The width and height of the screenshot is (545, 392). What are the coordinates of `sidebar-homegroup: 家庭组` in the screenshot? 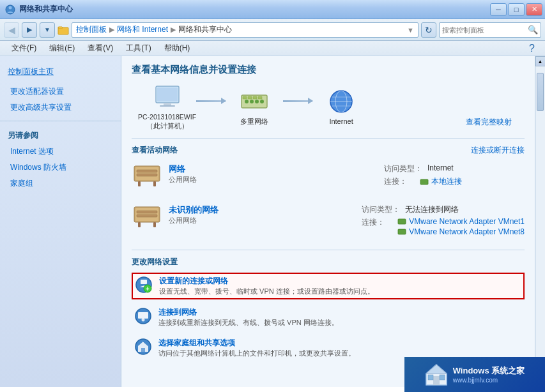 It's located at (60, 184).